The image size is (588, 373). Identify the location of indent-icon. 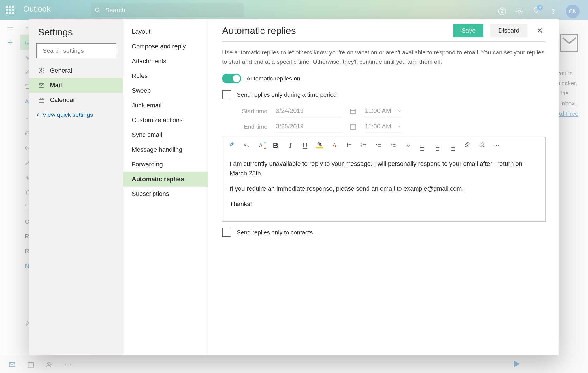
(393, 145).